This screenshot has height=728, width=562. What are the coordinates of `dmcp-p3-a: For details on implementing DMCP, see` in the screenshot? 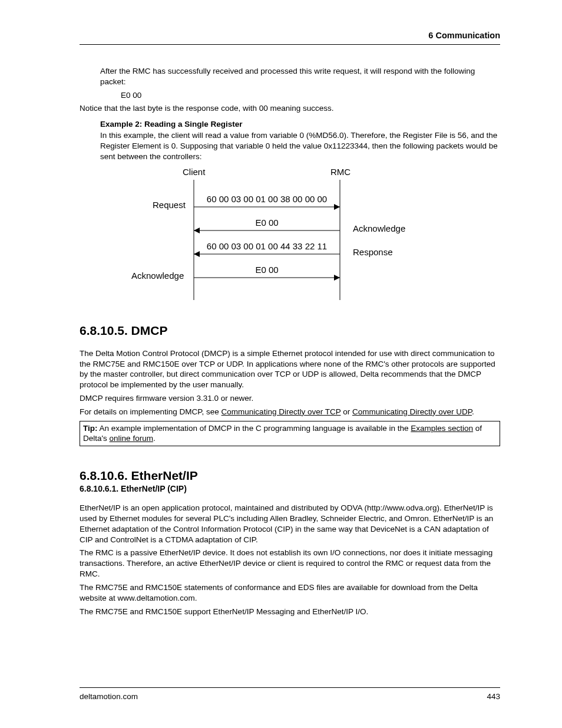 It's located at (151, 411).